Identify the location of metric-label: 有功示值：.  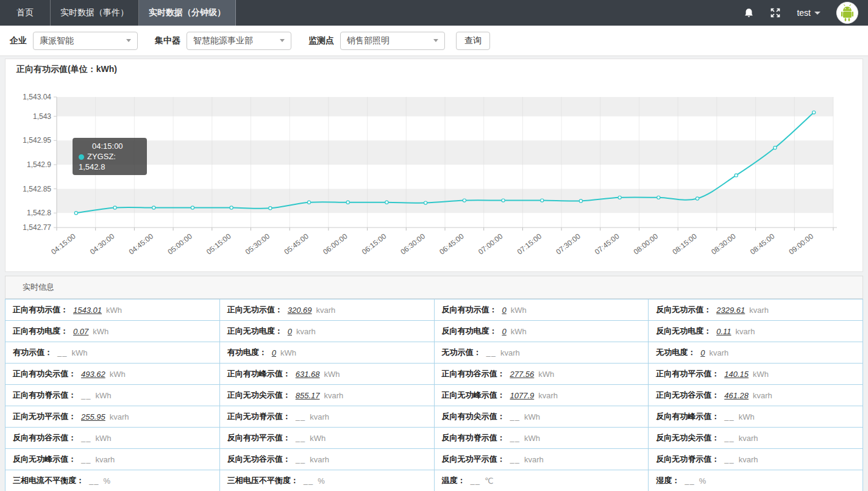
(33, 353).